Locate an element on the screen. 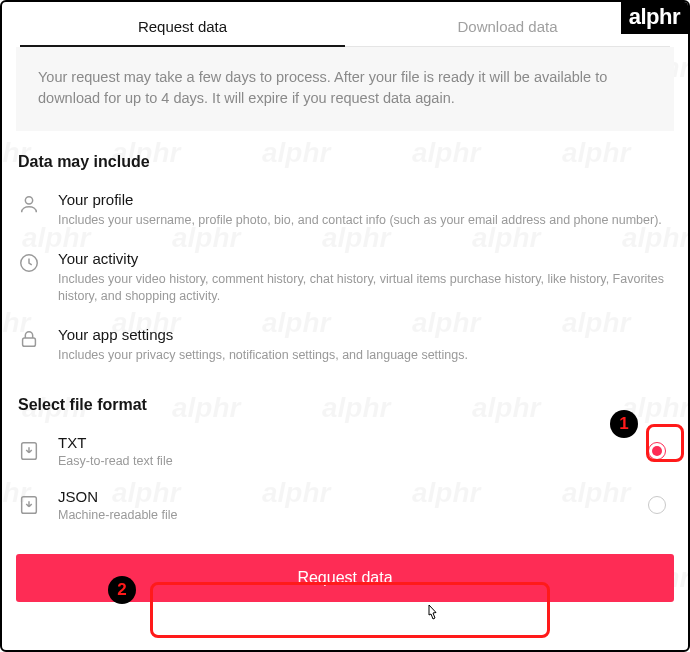 The image size is (690, 652). callout-2: 2 is located at coordinates (122, 590).